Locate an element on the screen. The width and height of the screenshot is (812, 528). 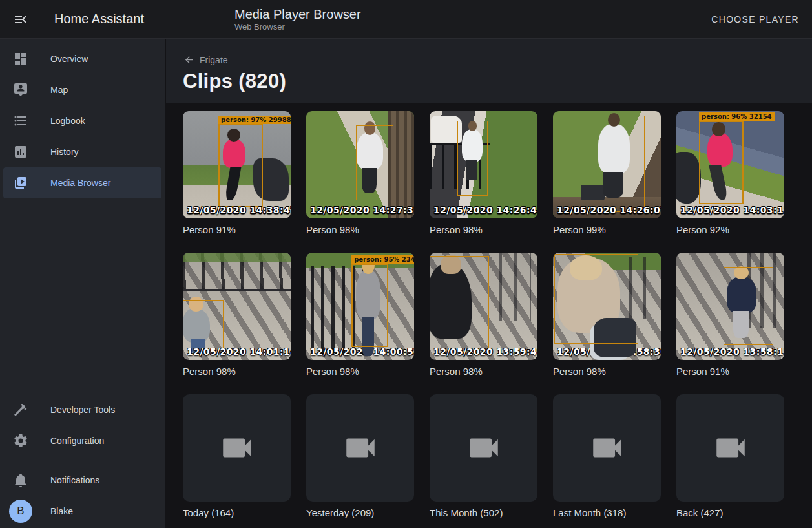
sidebar-item-overview: Overview is located at coordinates (83, 59).